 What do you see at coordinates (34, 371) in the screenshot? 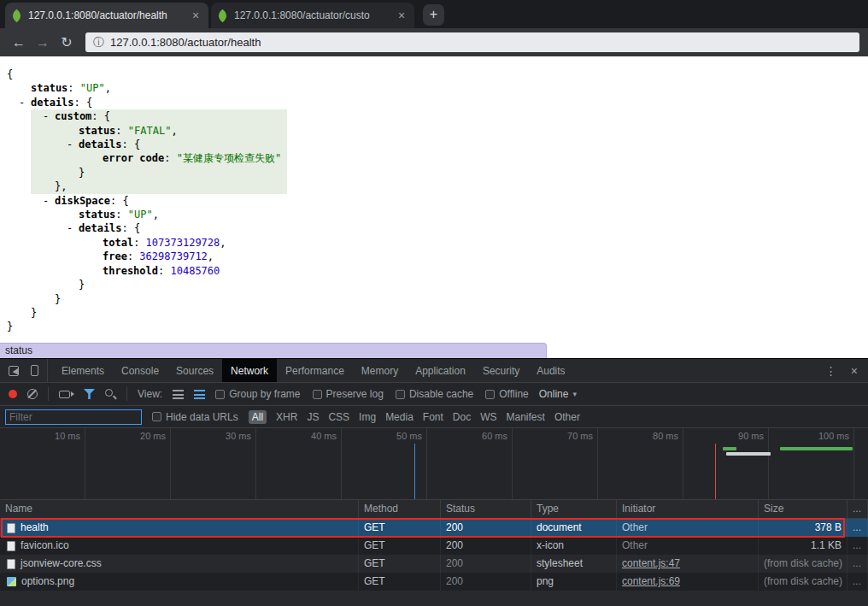
I see `device-toolbar-icon` at bounding box center [34, 371].